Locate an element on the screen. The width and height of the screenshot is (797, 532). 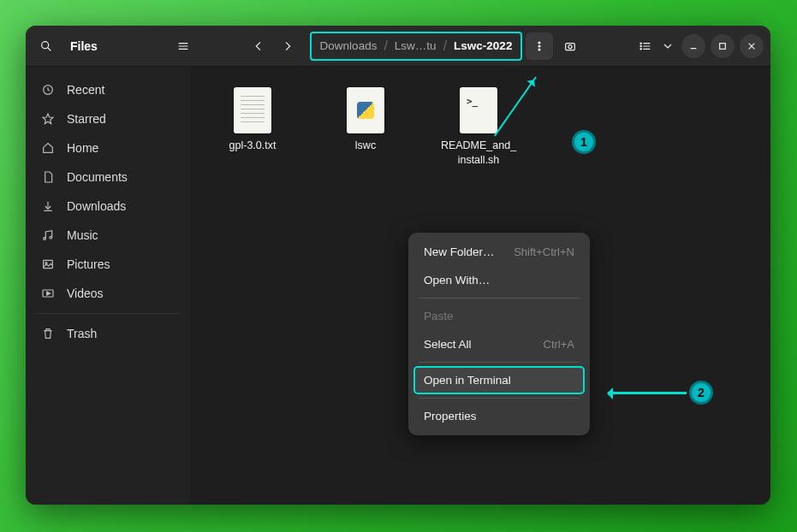
sidebar-item-label: Home is located at coordinates (82, 148).